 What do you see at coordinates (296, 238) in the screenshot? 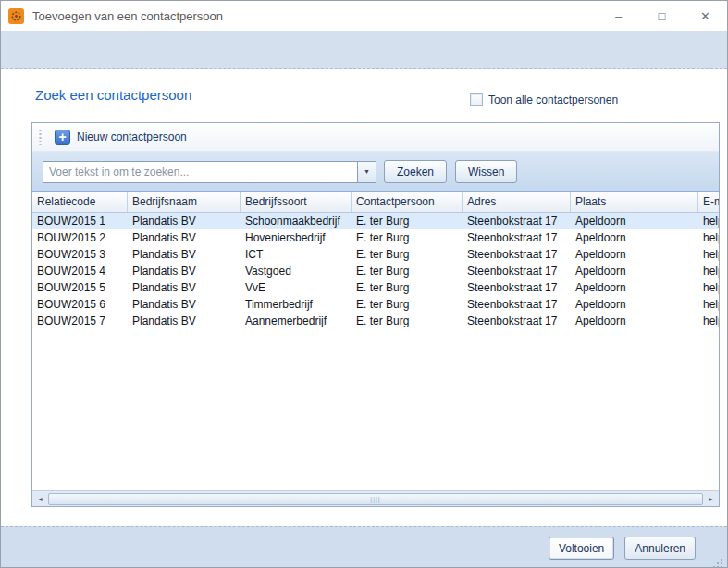
I see `cell-bedrijfssoort: Hoveniersbedrijf` at bounding box center [296, 238].